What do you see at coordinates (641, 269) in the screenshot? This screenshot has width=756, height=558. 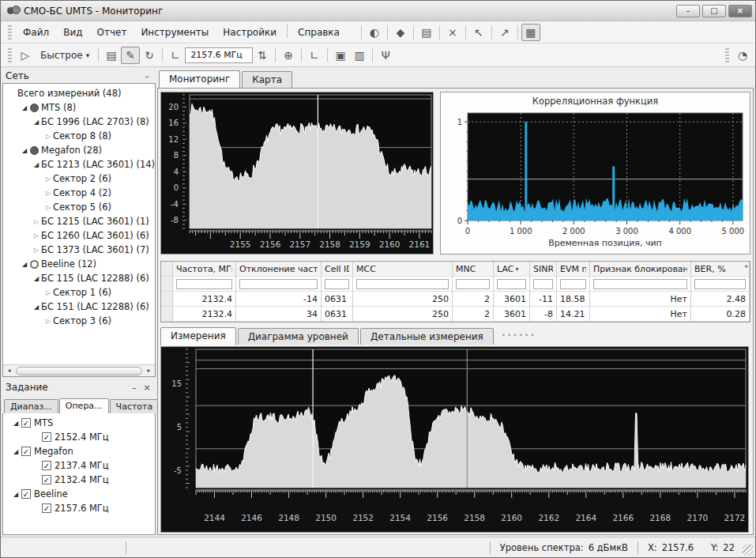 I see `column-header-9: Признак блокирования соты` at bounding box center [641, 269].